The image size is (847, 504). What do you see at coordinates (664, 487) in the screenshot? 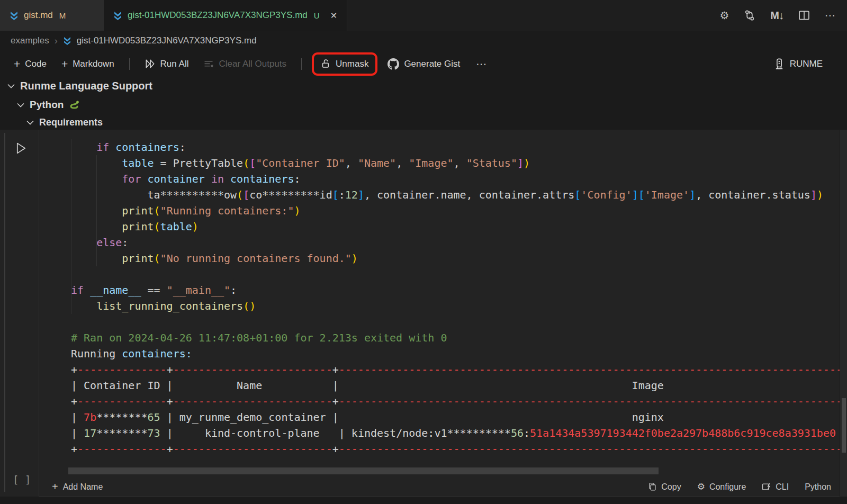
I see `copy-button: Copy` at bounding box center [664, 487].